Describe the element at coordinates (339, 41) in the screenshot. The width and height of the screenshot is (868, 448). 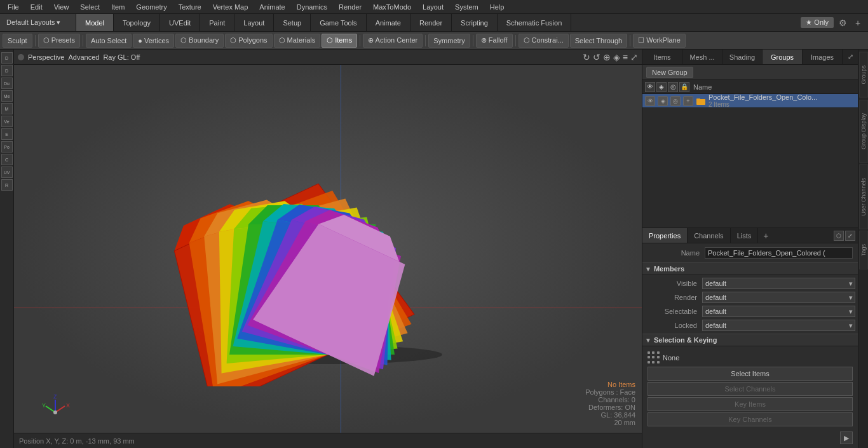
I see `items-button: ⬡ Items` at that location.